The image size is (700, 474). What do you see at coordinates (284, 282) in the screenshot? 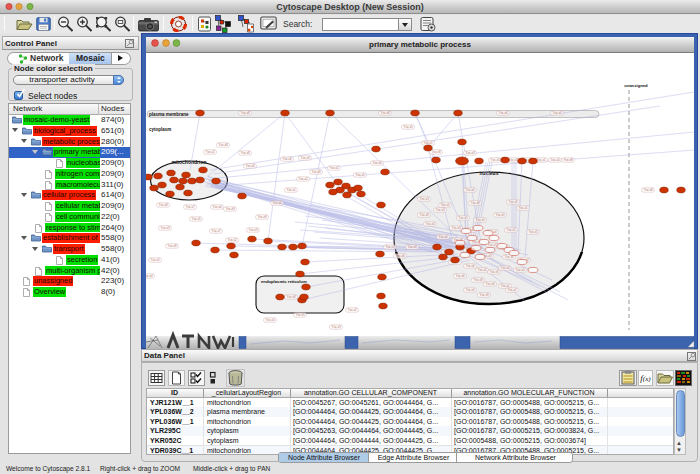
I see `svg-text: endoplasmic reticulum` at bounding box center [284, 282].